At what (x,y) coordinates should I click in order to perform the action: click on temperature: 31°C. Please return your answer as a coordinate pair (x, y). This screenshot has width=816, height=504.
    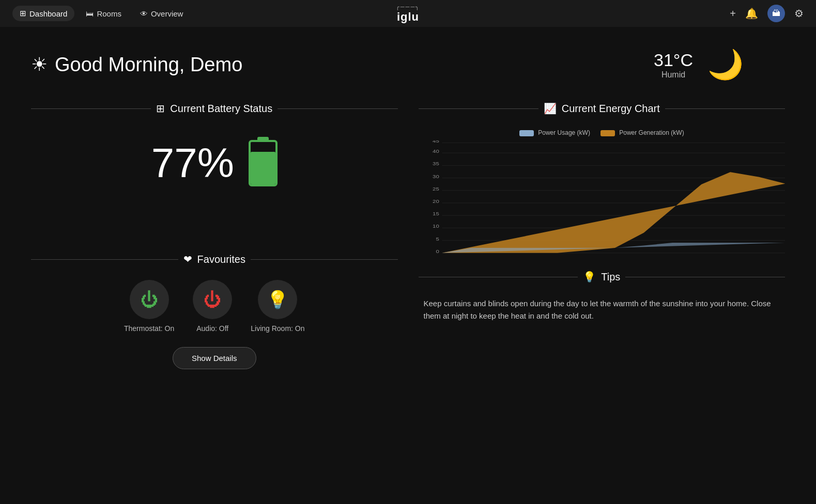
    Looking at the image, I should click on (673, 60).